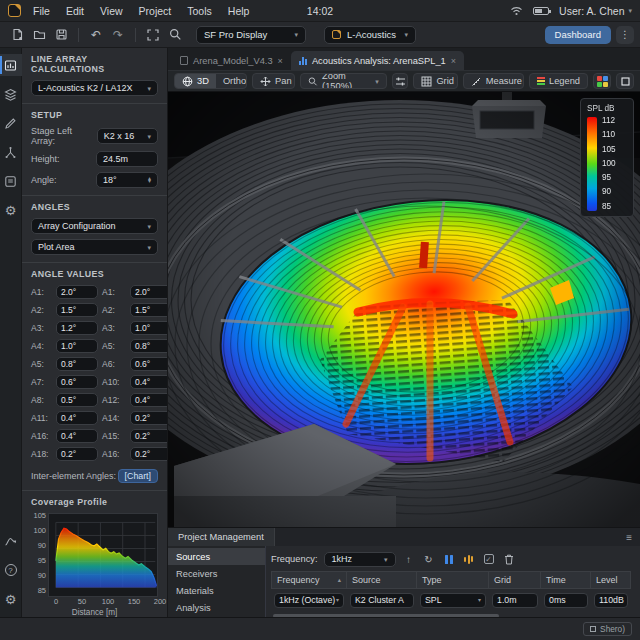  What do you see at coordinates (77, 328) in the screenshot?
I see `angle-field: 1.2°` at bounding box center [77, 328].